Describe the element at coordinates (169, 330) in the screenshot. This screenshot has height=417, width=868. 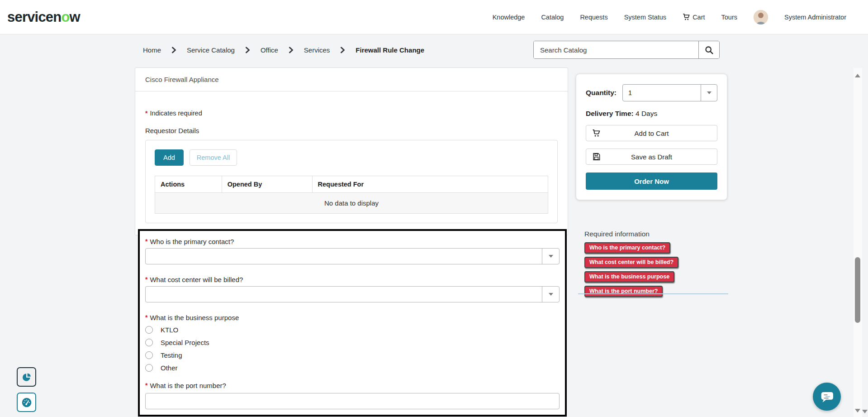
I see `radio-label: KTLO` at that location.